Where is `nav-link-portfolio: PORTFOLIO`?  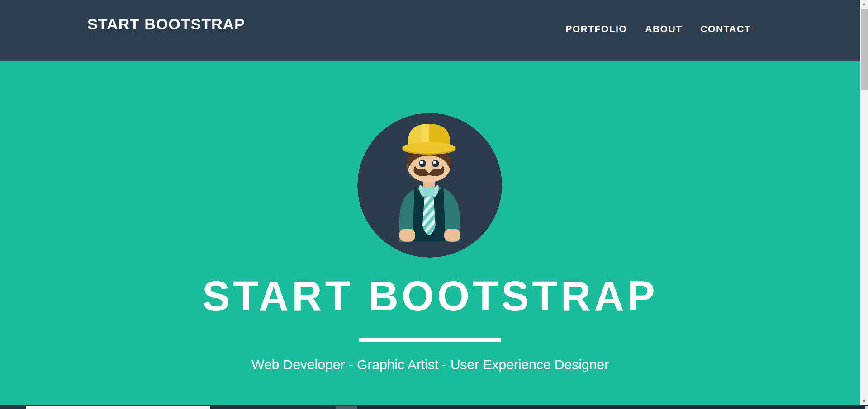
nav-link-portfolio: PORTFOLIO is located at coordinates (596, 29).